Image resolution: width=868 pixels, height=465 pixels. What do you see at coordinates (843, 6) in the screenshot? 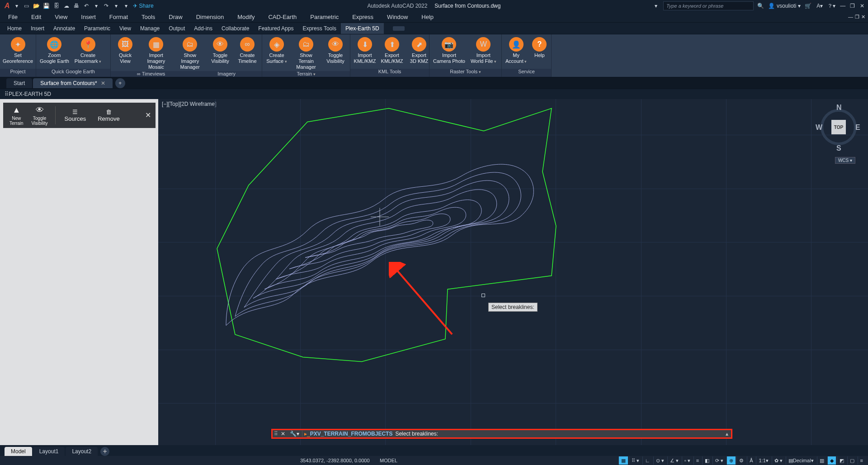
I see `minimize-button: —` at bounding box center [843, 6].